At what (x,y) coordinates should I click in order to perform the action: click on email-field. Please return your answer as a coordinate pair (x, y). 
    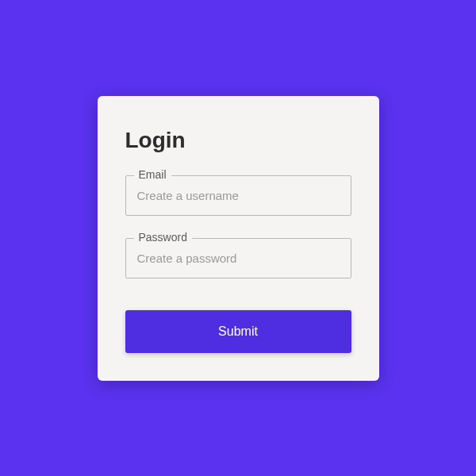
    Looking at the image, I should click on (238, 195).